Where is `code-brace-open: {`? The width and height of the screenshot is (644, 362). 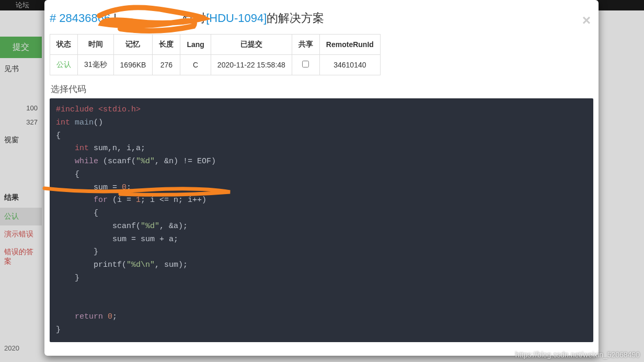
code-brace-open: { is located at coordinates (59, 136).